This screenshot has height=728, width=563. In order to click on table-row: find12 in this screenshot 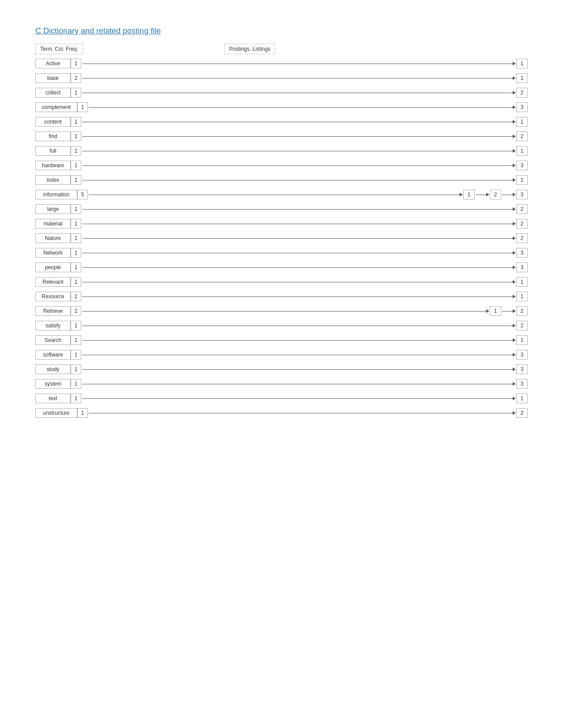, I will do `click(282, 136)`.